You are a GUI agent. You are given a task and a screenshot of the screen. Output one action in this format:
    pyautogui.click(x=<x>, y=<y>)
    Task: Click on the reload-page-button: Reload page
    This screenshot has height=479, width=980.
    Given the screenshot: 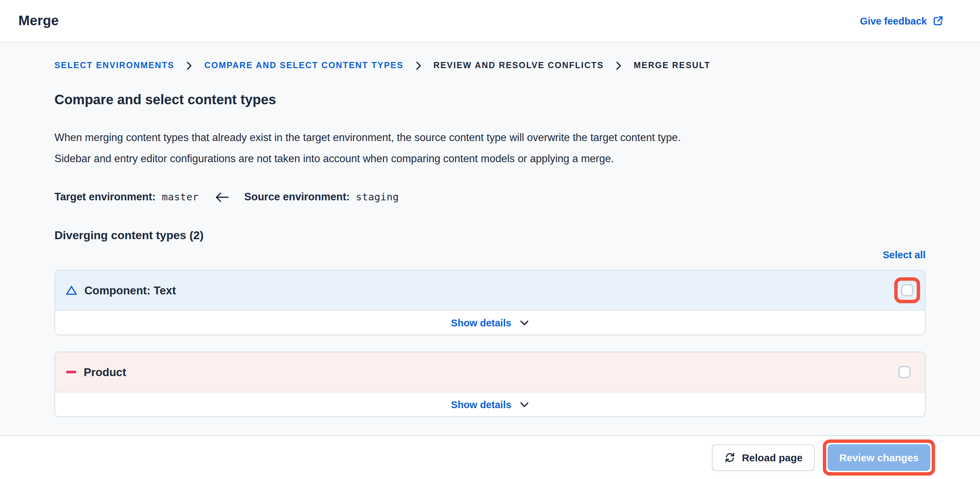 What is the action you would take?
    pyautogui.click(x=763, y=458)
    